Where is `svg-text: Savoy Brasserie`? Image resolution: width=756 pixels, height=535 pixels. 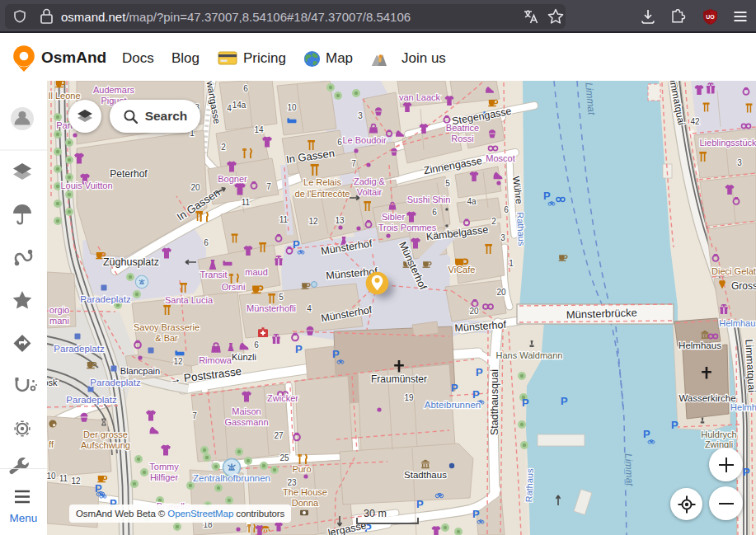
svg-text: Savoy Brasserie is located at coordinates (167, 327).